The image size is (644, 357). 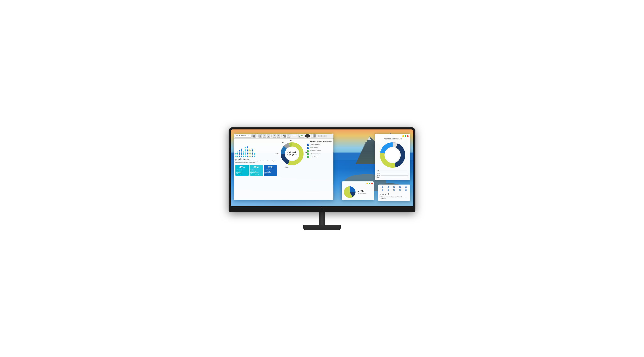 What do you see at coordinates (289, 136) in the screenshot?
I see `abc2-btn: abc` at bounding box center [289, 136].